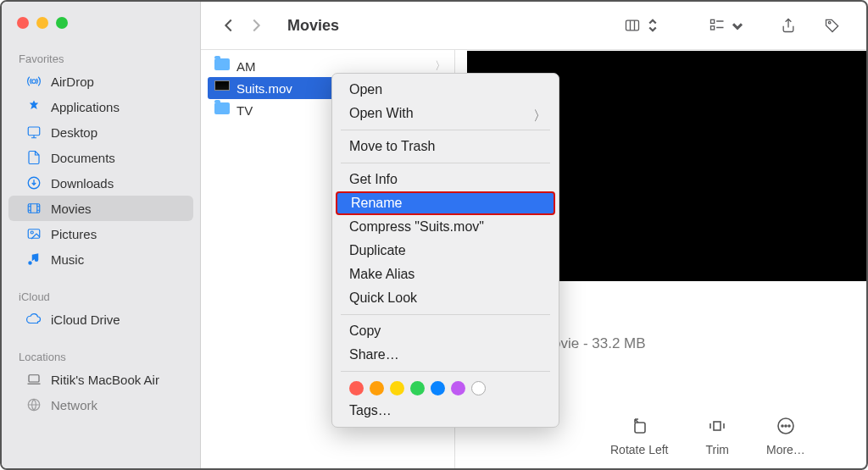 The height and width of the screenshot is (470, 868). I want to click on view-columns-button, so click(643, 25).